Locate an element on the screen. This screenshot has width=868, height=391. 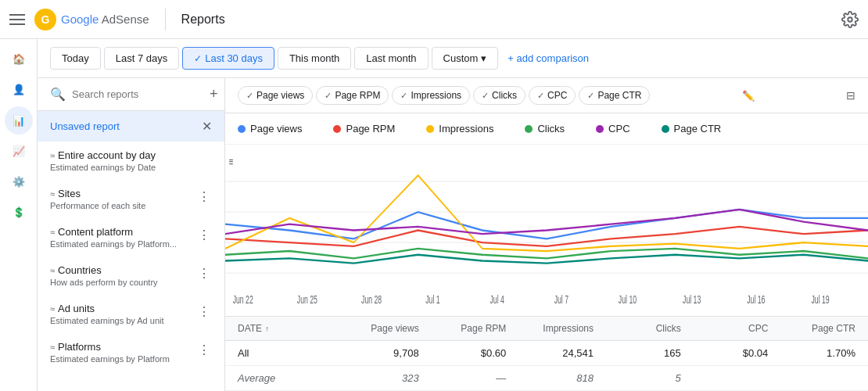
svg-text: Jul 13 is located at coordinates (691, 300).